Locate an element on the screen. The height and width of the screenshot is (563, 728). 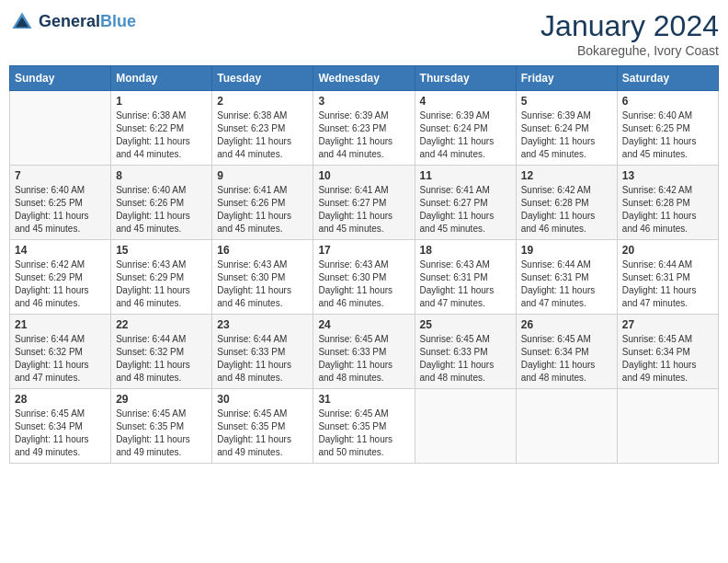
calendar-cell: 3Sunrise: 6:39 AMSunset: 6:23 PMDaylight… is located at coordinates (364, 129).